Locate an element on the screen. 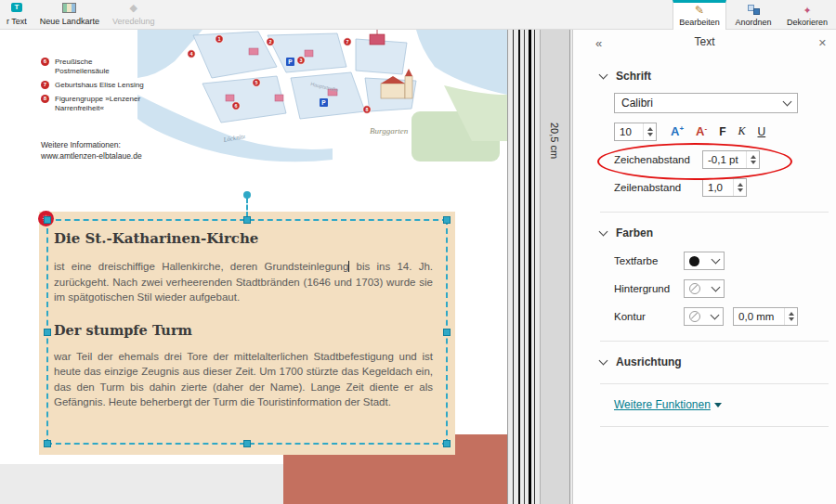 The width and height of the screenshot is (836, 504). font-size-value: 10 is located at coordinates (629, 132).